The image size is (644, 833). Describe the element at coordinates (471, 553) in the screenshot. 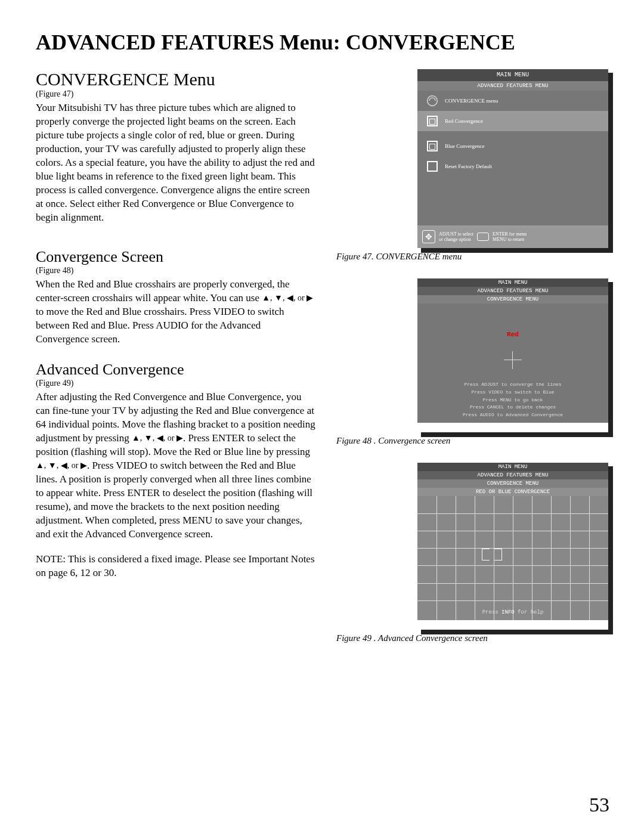

I see `figure-49: MAIN MENU ADVANCED FEATURES MENU CONVERG…` at that location.